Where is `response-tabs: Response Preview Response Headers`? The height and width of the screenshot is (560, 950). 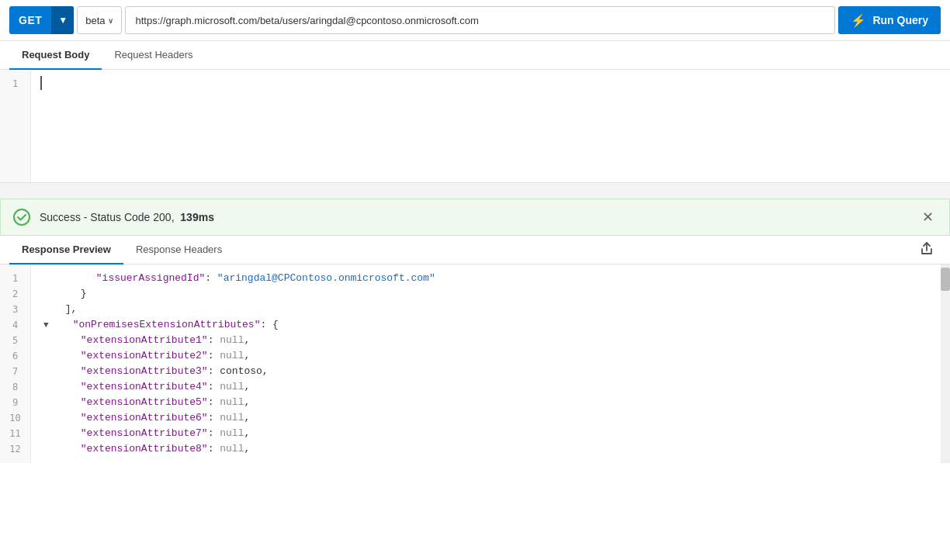
response-tabs: Response Preview Response Headers is located at coordinates (461, 250).